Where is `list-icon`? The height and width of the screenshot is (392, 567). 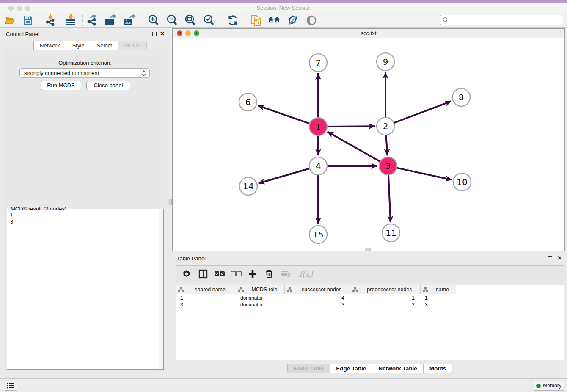
list-icon is located at coordinates (11, 386).